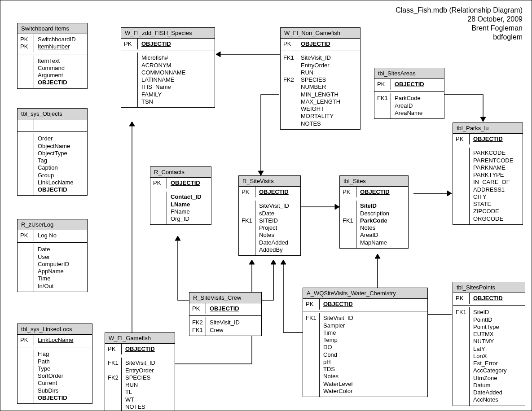  Describe the element at coordinates (409, 106) in the screenshot. I see `field-column: ParkCodeAreaIDAreaName` at that location.